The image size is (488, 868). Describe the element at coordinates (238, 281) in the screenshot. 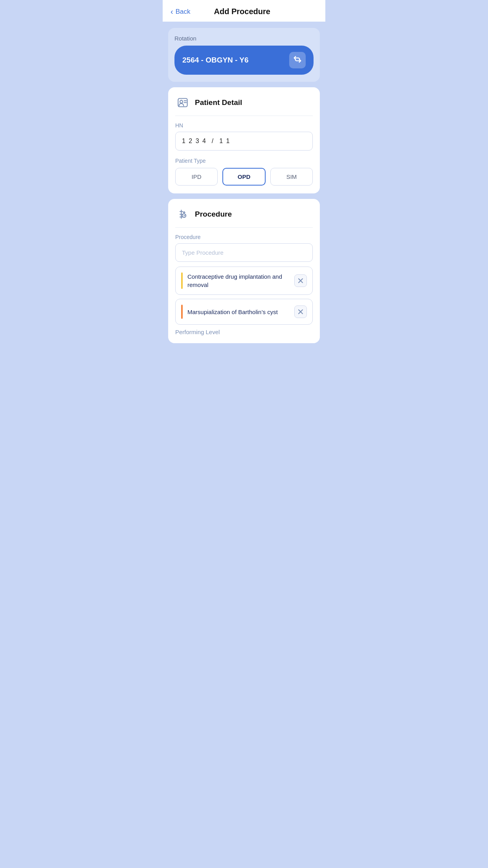

I see `procedure-item-1-left: Contraceptive drug implantation and remo…` at that location.